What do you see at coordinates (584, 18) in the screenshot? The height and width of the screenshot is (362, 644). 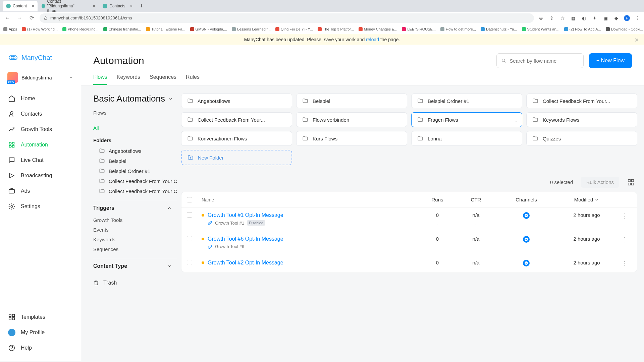 I see `ext-icon: ◐` at bounding box center [584, 18].